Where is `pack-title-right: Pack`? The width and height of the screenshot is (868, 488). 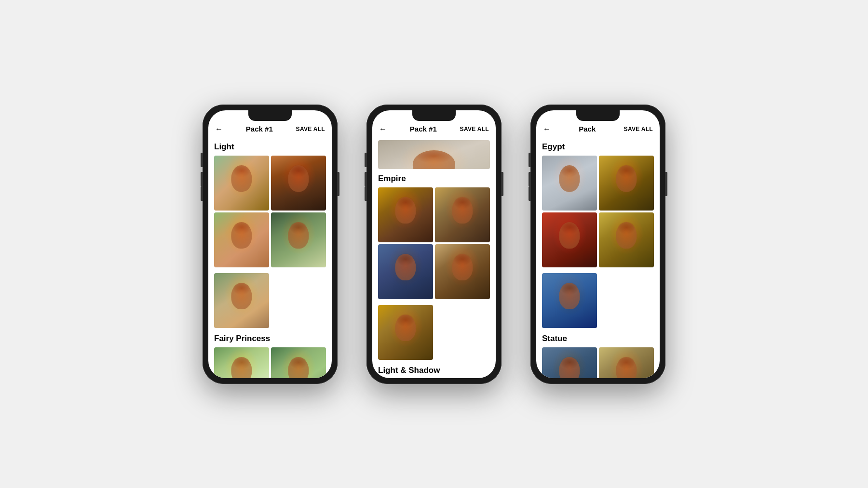
pack-title-right: Pack is located at coordinates (587, 129).